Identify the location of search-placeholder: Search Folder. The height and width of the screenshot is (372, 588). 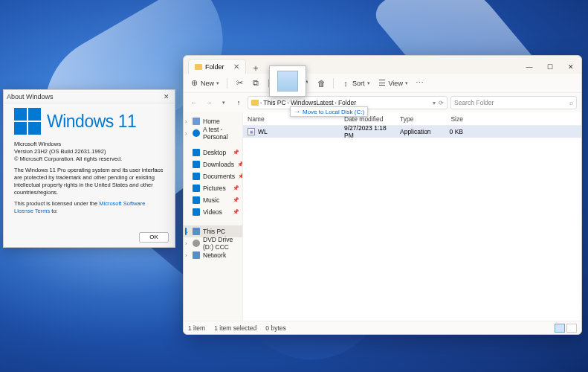
(474, 103).